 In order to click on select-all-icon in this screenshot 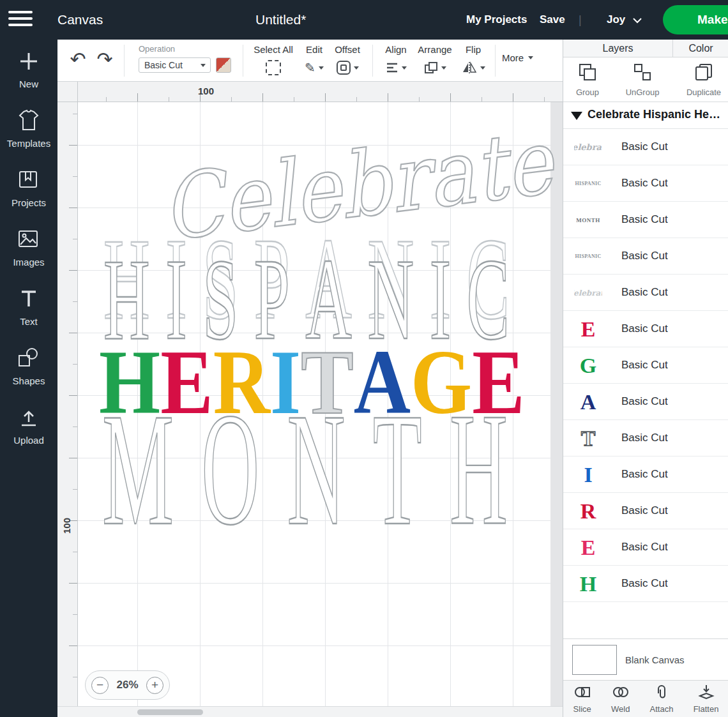, I will do `click(273, 68)`.